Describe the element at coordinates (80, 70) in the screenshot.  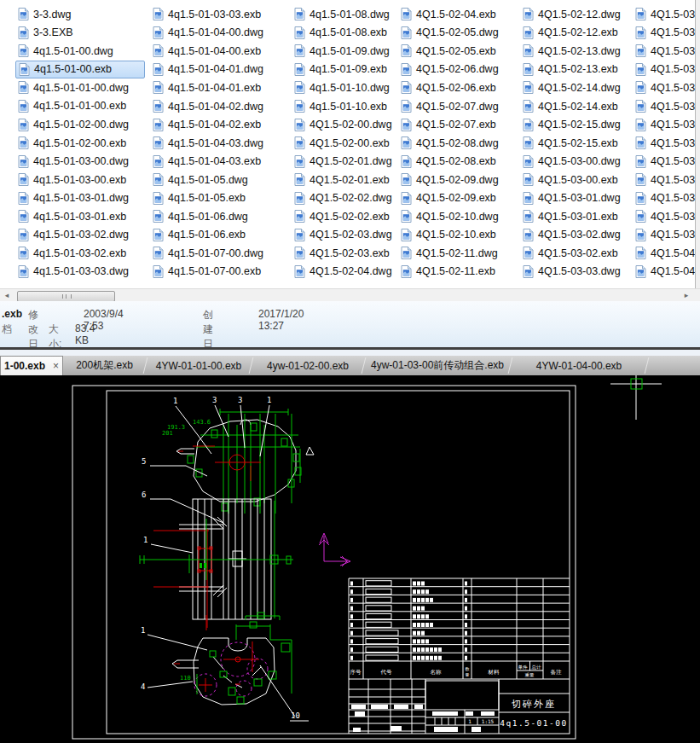
I see `file-item: 4q1.5-01-00.exb` at that location.